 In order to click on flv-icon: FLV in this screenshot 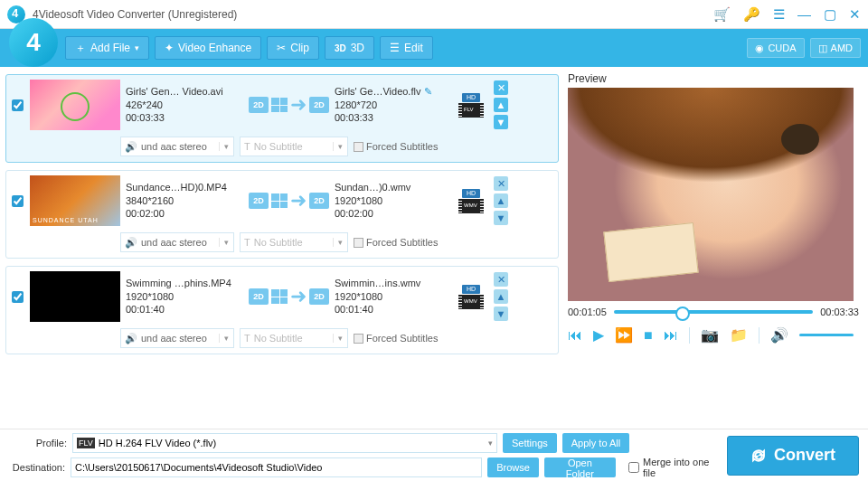, I will do `click(86, 443)`.